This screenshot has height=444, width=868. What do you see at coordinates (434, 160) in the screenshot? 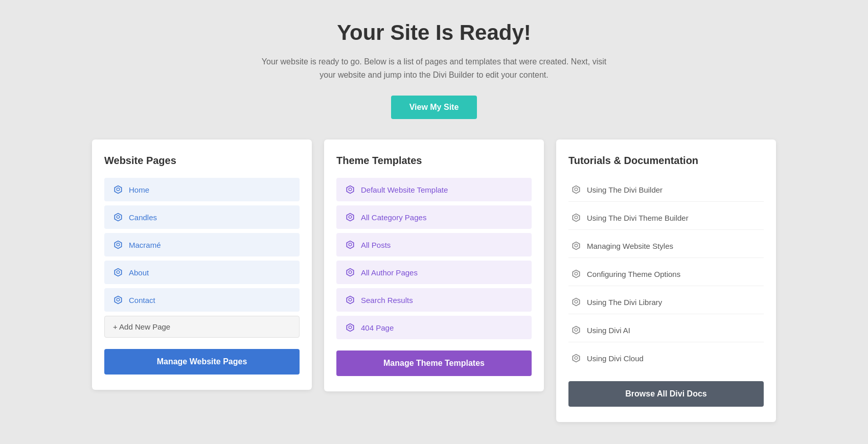
I see `theme-templates-title: Theme Templates` at bounding box center [434, 160].